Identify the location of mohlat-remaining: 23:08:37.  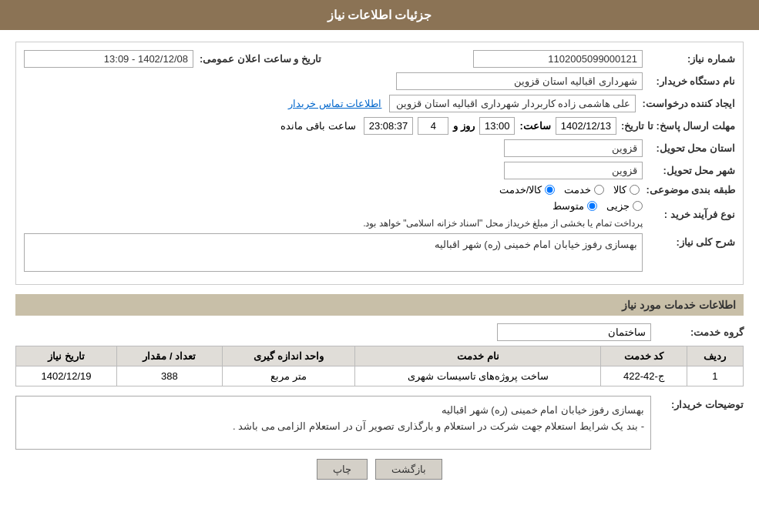
(388, 126).